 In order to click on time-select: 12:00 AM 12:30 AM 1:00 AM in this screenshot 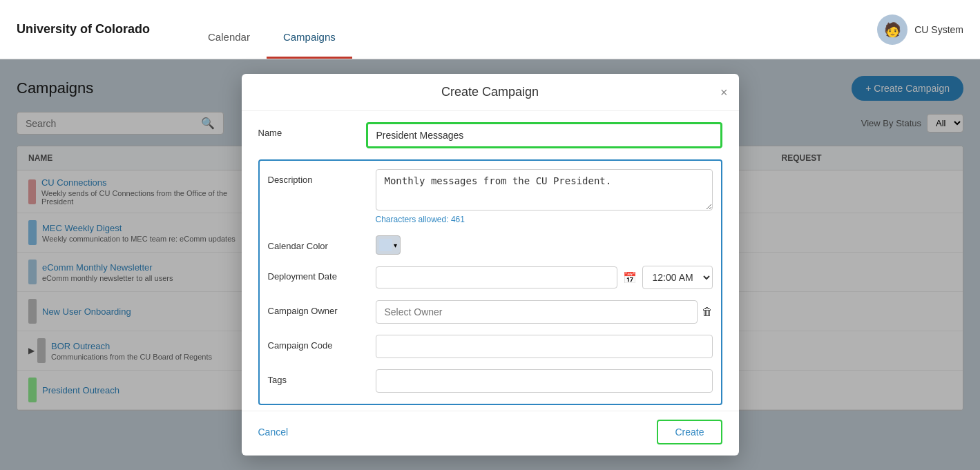, I will do `click(678, 277)`.